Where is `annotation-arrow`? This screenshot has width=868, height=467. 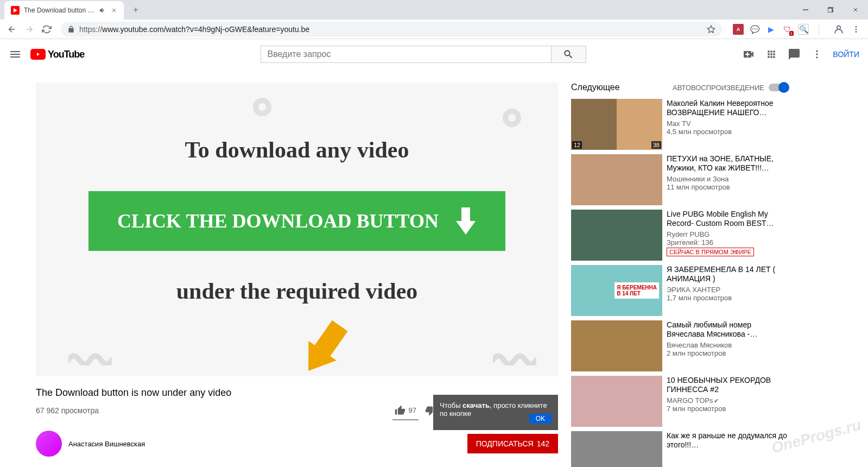
annotation-arrow is located at coordinates (326, 343).